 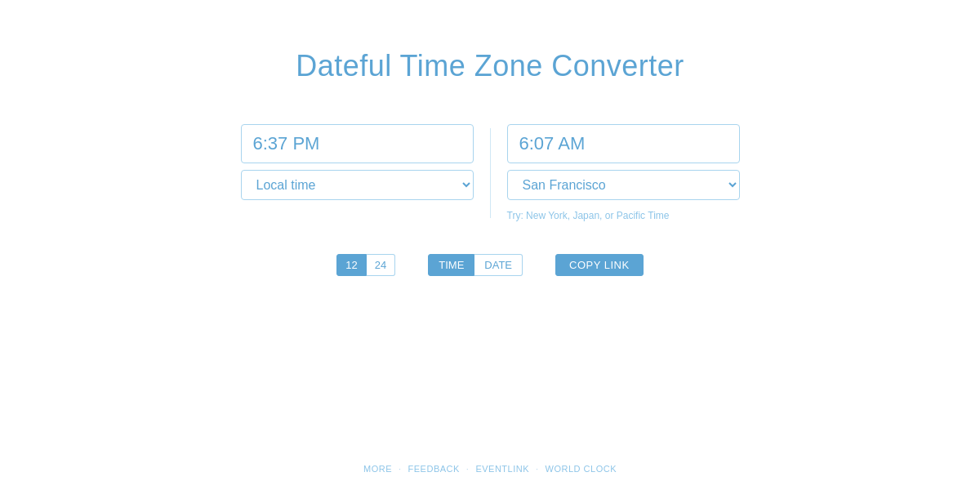 What do you see at coordinates (490, 173) in the screenshot?
I see `converter-section: Local time UTC New York London Tokyo San…` at bounding box center [490, 173].